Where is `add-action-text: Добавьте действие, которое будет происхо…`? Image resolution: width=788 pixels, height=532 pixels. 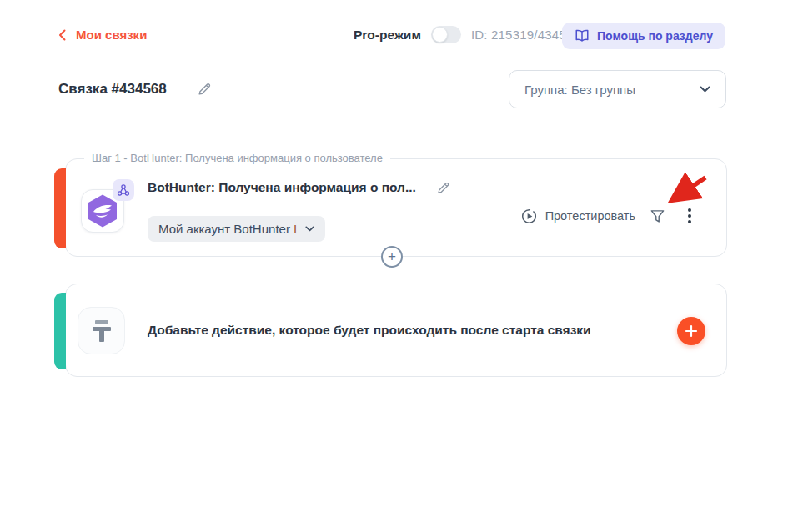
add-action-text: Добавьте действие, которое будет происхо… is located at coordinates (369, 330).